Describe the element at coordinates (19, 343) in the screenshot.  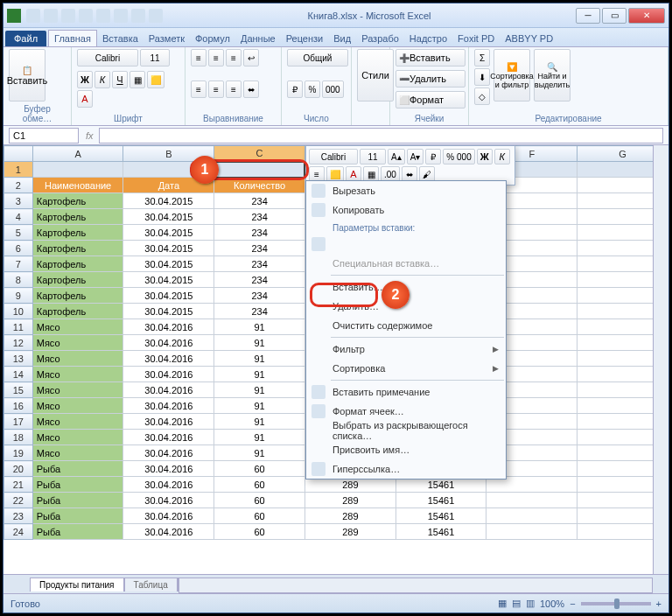
I see `row-header: 12` at that location.